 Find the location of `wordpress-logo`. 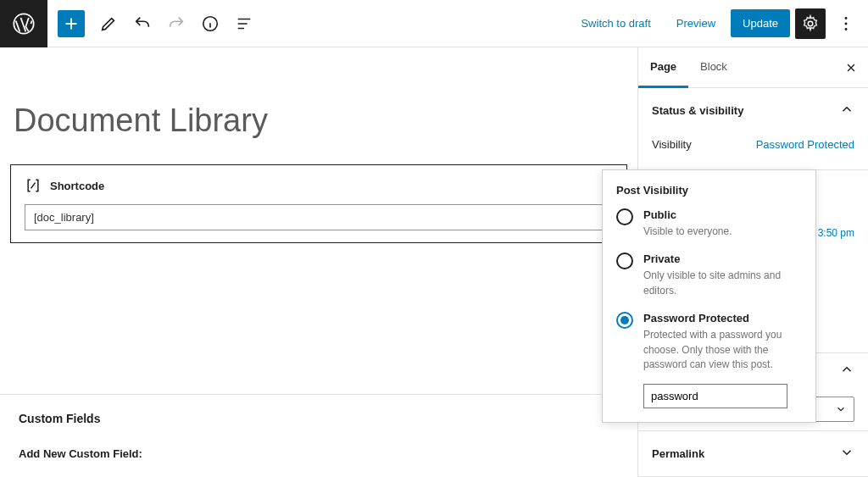

wordpress-logo is located at coordinates (24, 24).